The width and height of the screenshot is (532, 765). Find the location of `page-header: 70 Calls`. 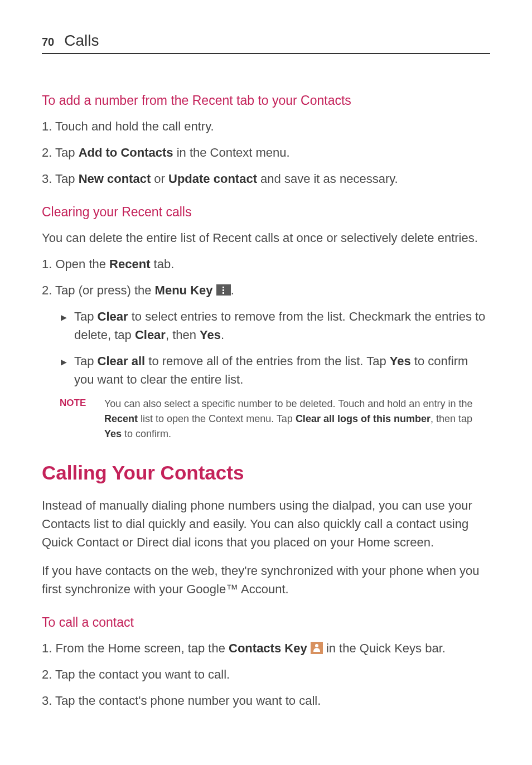

page-header: 70 Calls is located at coordinates (266, 43).